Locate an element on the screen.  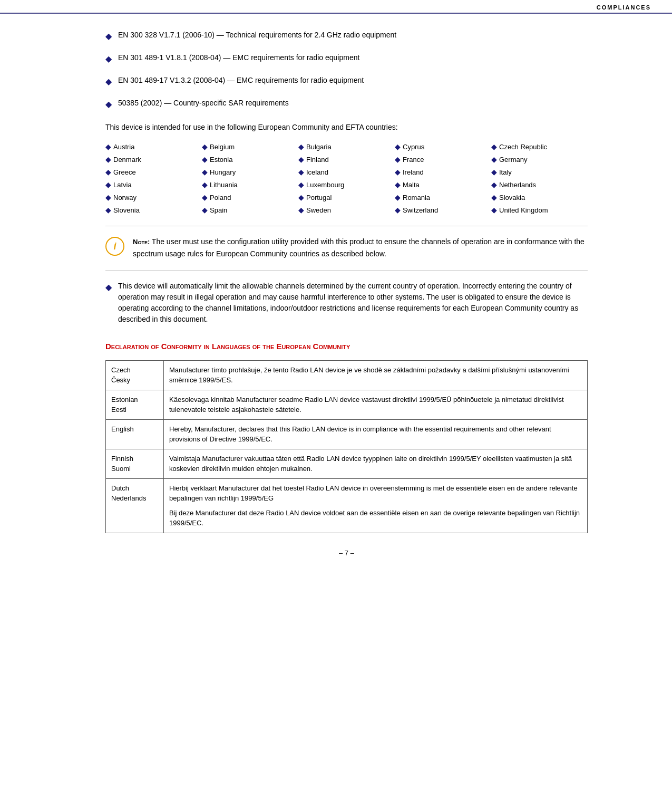
note-box: i Note: The user must use the configurat… is located at coordinates (347, 248).